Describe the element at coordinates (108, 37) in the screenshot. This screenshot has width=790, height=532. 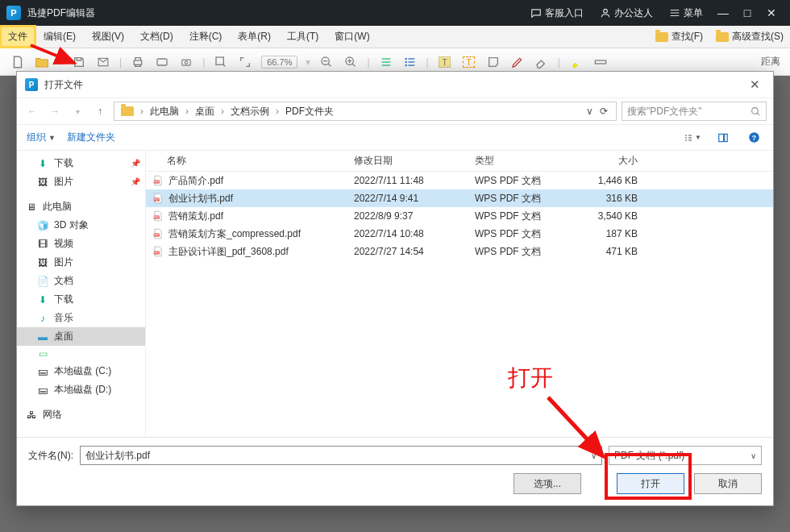
I see `menu-view: 视图(V)` at that location.